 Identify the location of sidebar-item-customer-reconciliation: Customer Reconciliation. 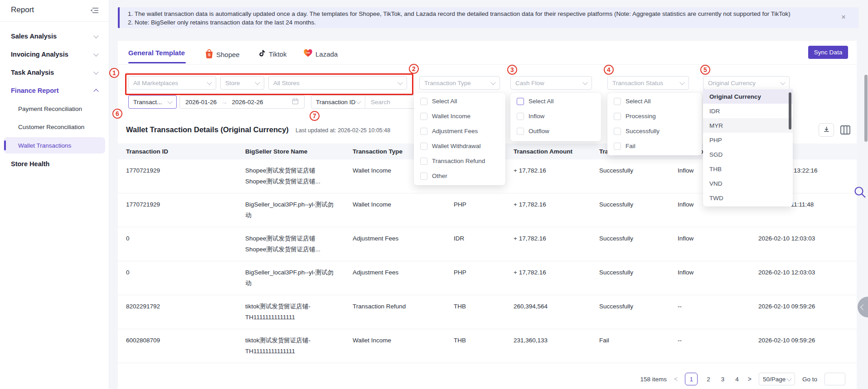
(59, 127).